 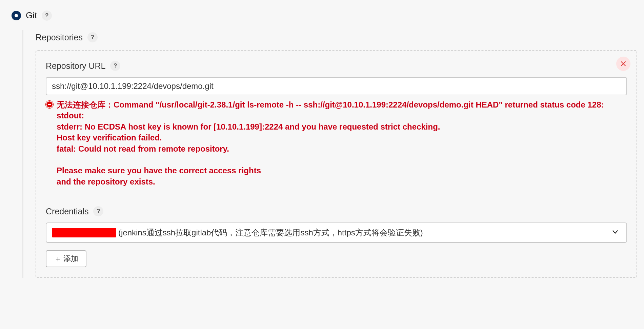 I want to click on repo-url-header: Repository URL ?, so click(x=336, y=66).